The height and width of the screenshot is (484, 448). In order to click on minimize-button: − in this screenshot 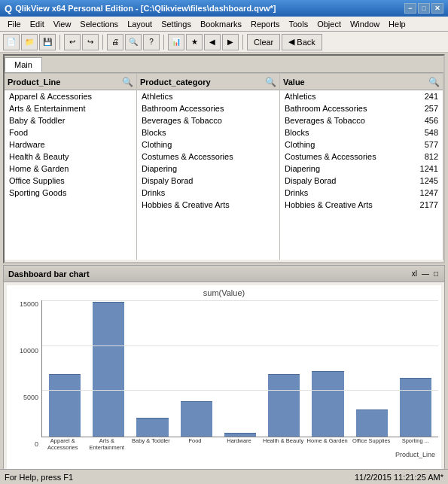, I will do `click(410, 8)`.